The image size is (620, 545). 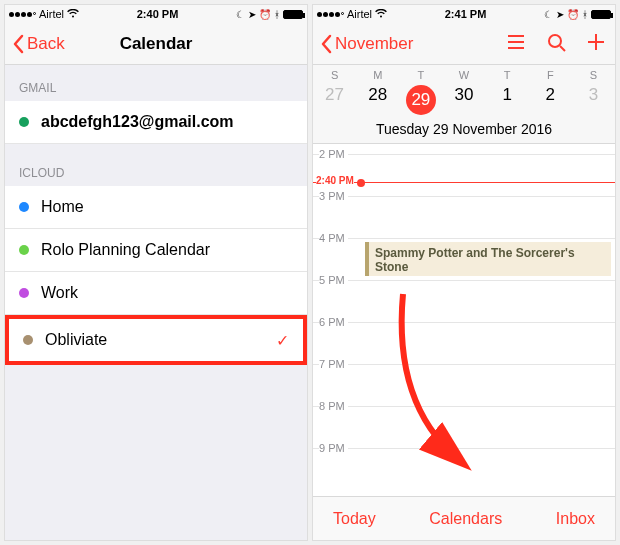 What do you see at coordinates (156, 250) in the screenshot?
I see `calendar-row-rolo: Rolo Planning Calendar` at bounding box center [156, 250].